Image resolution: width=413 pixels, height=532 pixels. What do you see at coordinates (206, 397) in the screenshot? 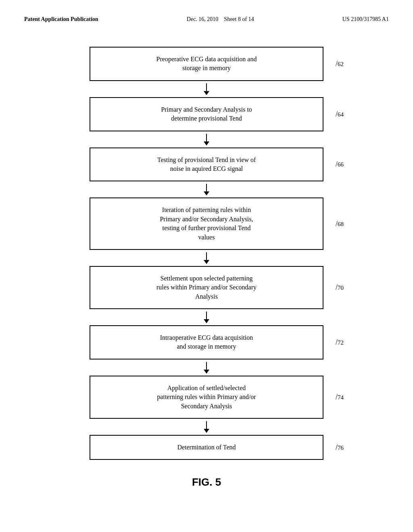
I see `box-74-wrapper: Application of settled/selected patterni…` at bounding box center [206, 397].